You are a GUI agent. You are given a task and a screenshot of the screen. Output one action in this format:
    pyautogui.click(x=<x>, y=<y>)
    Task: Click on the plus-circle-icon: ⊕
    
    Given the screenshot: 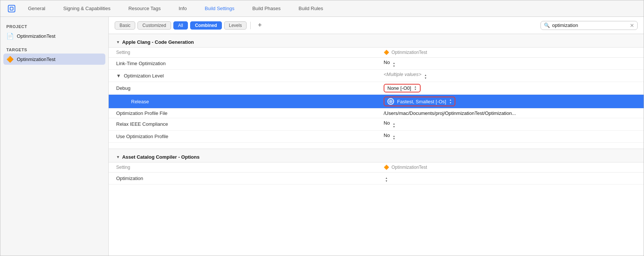 What is the action you would take?
    pyautogui.click(x=391, y=101)
    